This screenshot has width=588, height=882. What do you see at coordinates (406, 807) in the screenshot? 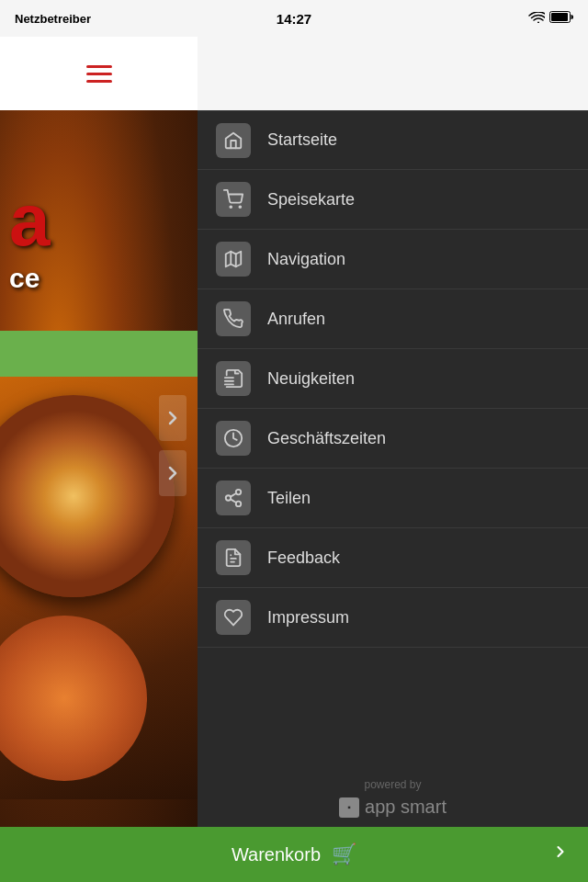
I see `appsmart-name: app smart` at bounding box center [406, 807].